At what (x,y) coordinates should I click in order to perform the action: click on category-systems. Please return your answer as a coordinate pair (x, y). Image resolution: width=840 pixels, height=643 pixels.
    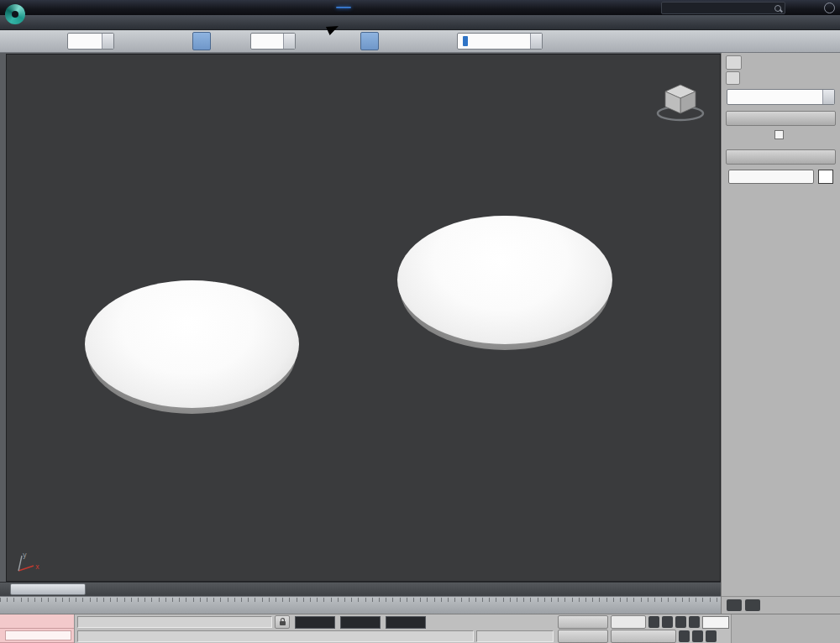
    Looking at the image, I should click on (823, 78).